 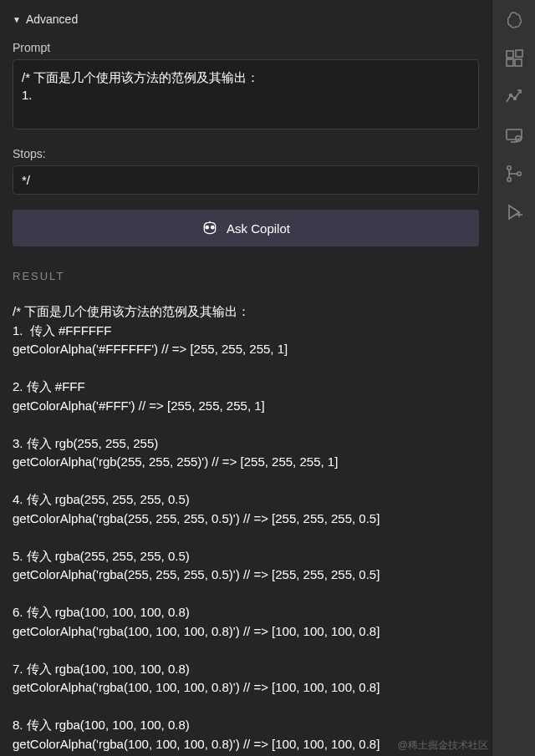 What do you see at coordinates (17, 20) in the screenshot?
I see `chevron-down-icon: ▼` at bounding box center [17, 20].